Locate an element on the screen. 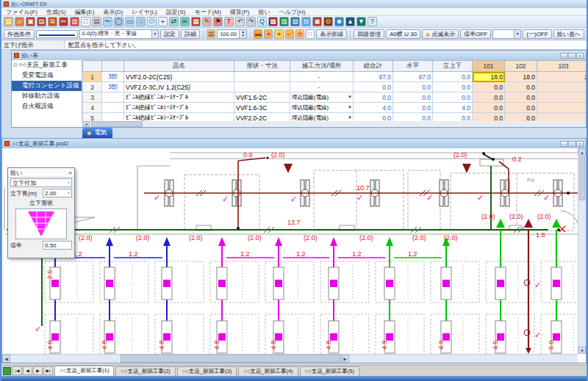  scroll-up-icon: ▲ is located at coordinates (582, 152).